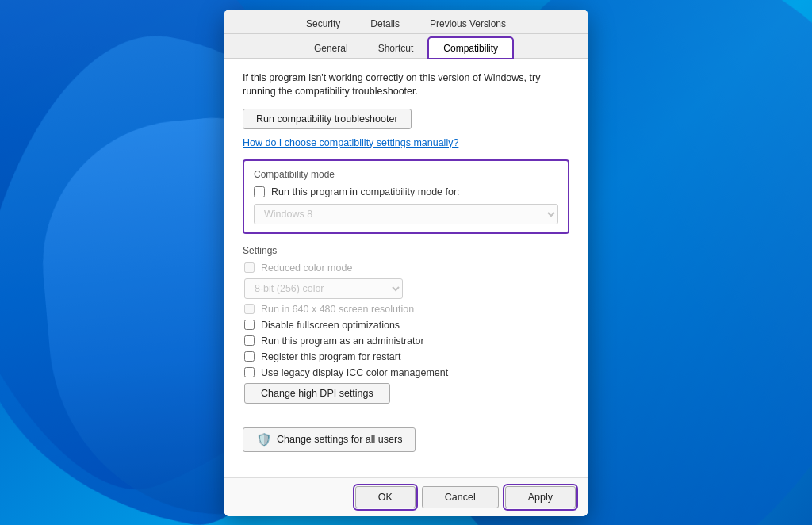  I want to click on compatibility-mode-label: Compatibility mode, so click(406, 174).